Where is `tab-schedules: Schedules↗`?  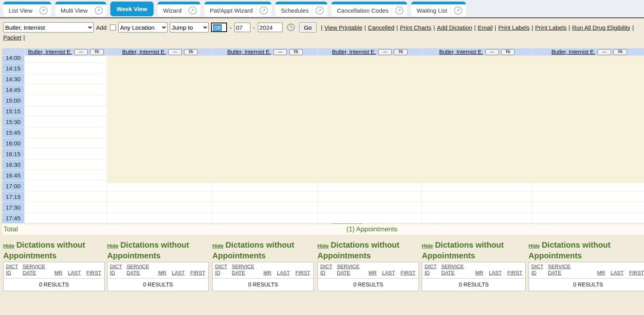 tab-schedules: Schedules↗ is located at coordinates (302, 9).